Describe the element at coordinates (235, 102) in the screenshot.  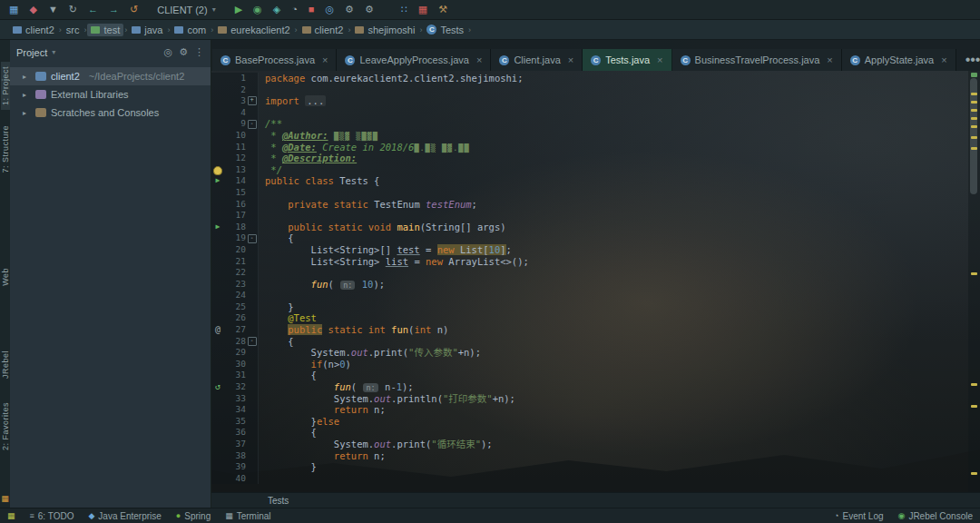
I see `line-number: 3` at that location.